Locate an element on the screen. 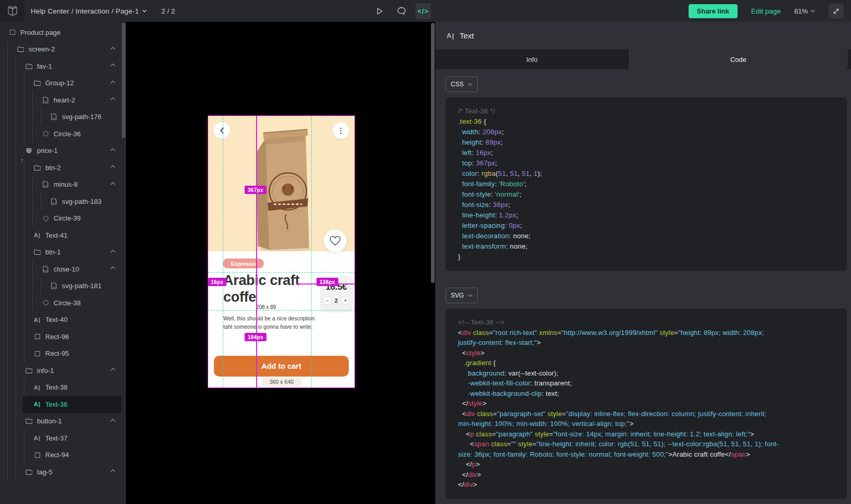  tab-info: Info is located at coordinates (532, 59).